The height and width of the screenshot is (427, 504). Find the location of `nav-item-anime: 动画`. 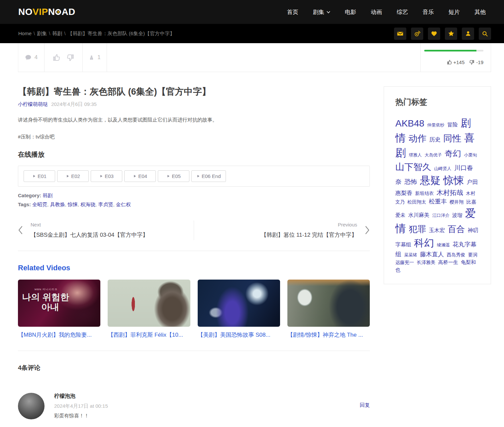

nav-item-anime: 动画 is located at coordinates (376, 12).